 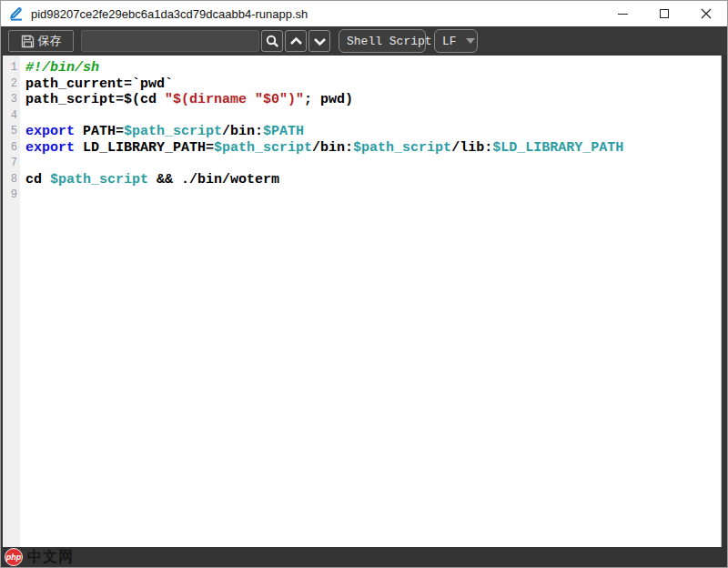 I want to click on line-number: 7, so click(x=11, y=164).